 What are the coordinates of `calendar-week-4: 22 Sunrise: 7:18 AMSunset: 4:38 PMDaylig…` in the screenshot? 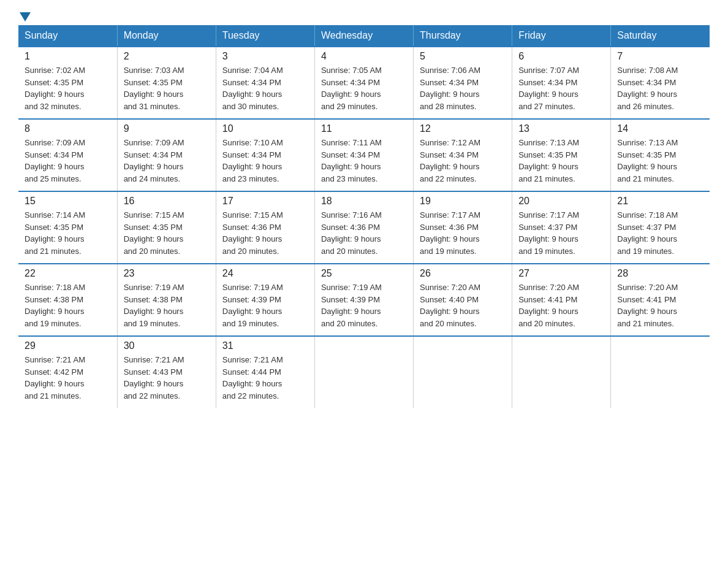 It's located at (364, 300).